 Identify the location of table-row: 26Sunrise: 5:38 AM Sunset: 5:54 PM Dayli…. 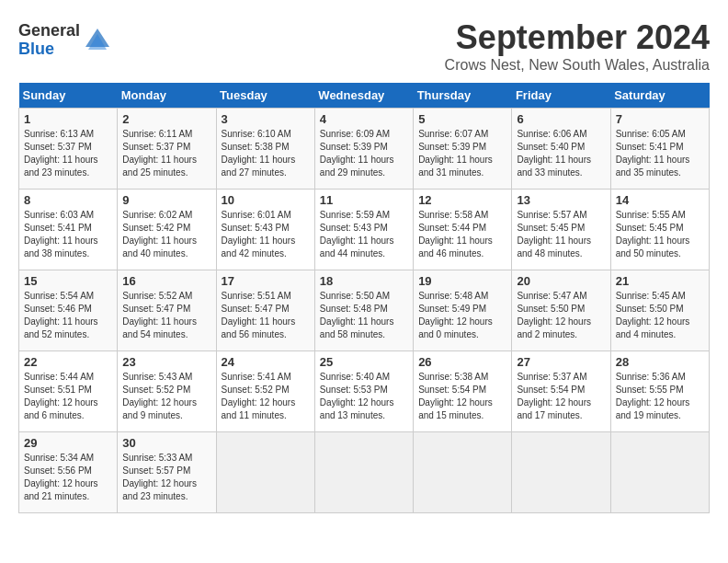
(463, 392).